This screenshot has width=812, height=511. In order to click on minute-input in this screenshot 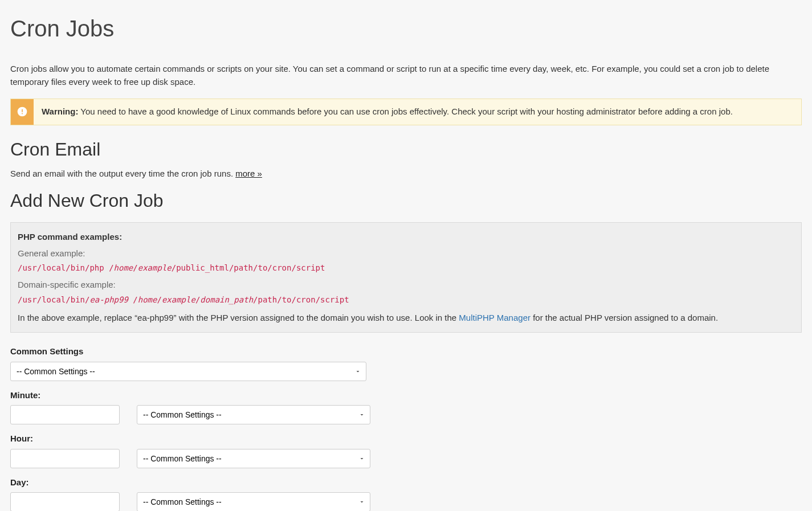, I will do `click(65, 415)`.